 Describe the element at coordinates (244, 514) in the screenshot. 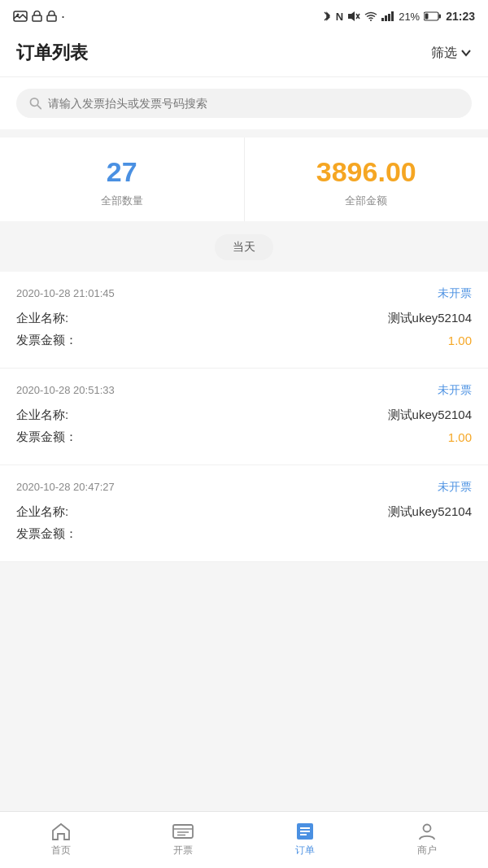

I see `order-item: 2020-10-28 20:47:27 未开票 企业名称: 测试ukey5210…` at that location.